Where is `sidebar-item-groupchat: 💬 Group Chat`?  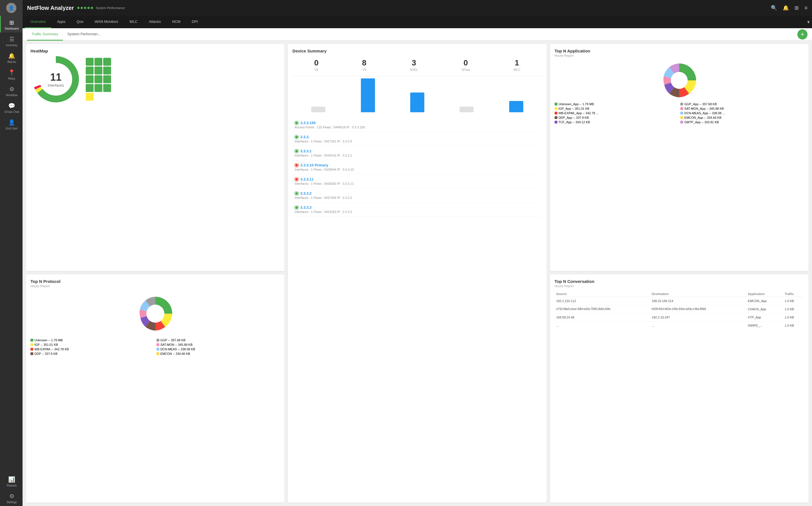 sidebar-item-groupchat: 💬 Group Chat is located at coordinates (11, 107).